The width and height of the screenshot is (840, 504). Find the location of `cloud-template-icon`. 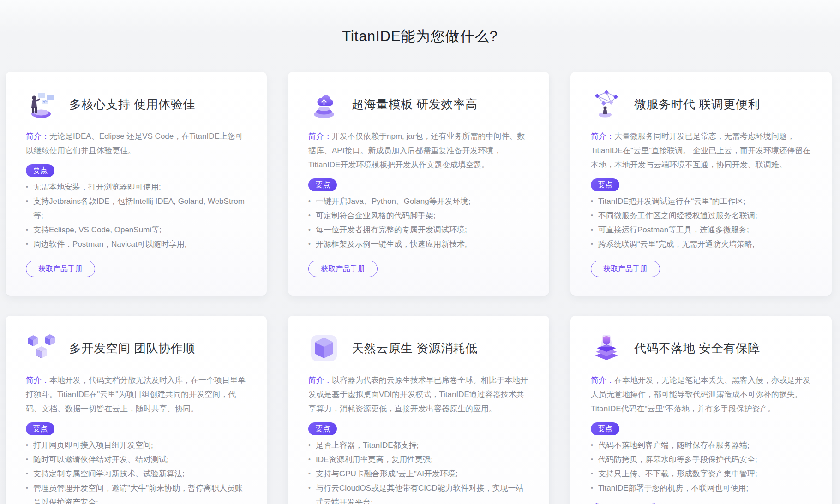

cloud-template-icon is located at coordinates (324, 104).